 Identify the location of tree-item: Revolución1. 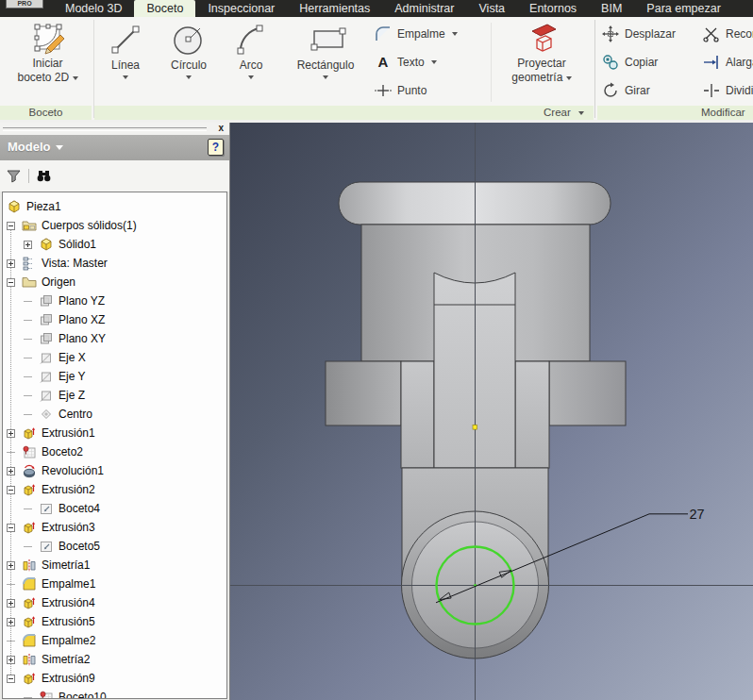
(115, 471).